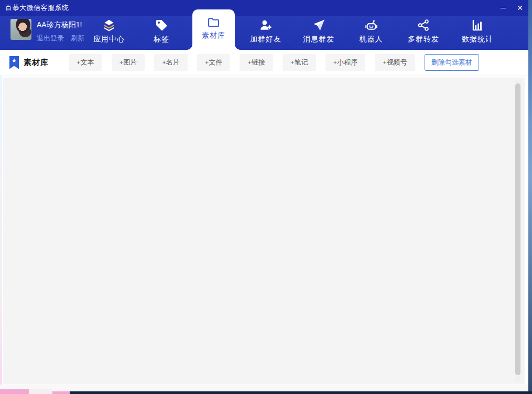 The height and width of the screenshot is (394, 532). I want to click on desktop-background-left-edge, so click(1, 233).